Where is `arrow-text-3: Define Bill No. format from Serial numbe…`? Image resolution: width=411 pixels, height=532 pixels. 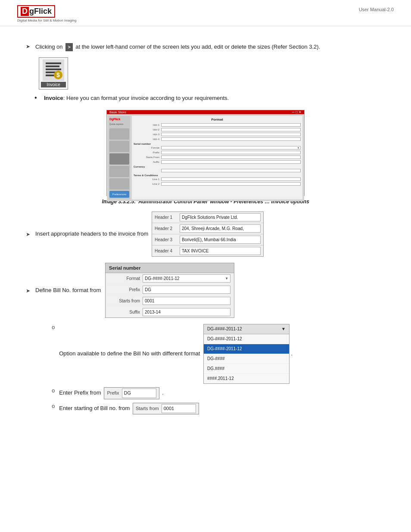 arrow-text-3: Define Bill No. format from Serial numbe… is located at coordinates (210, 290).